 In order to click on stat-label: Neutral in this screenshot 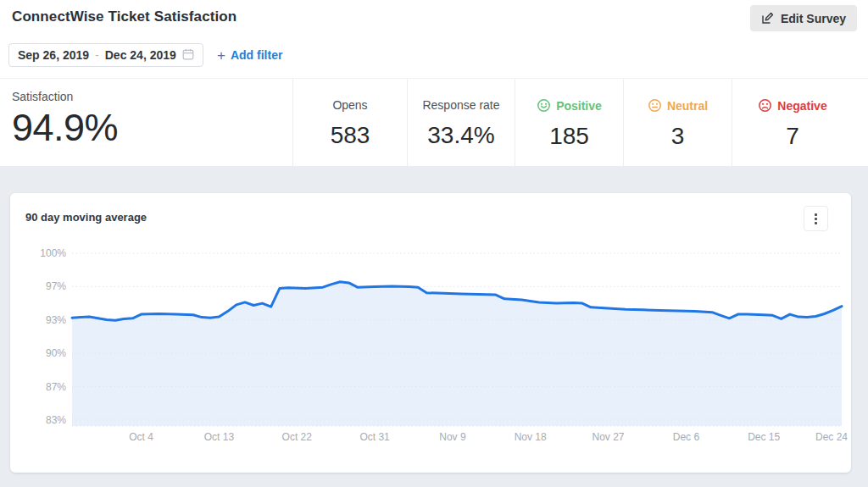, I will do `click(687, 106)`.